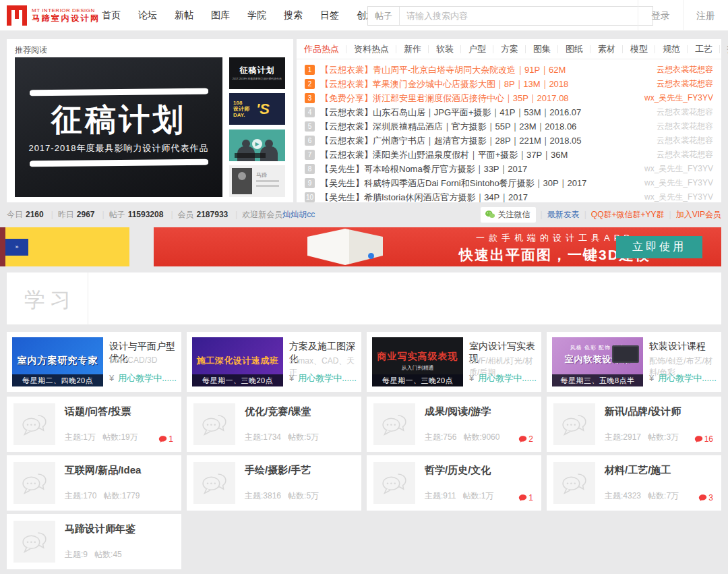  What do you see at coordinates (634, 483) in the screenshot?
I see `forum-card-materials-craft-construction: 材料/工艺/施工 主题4323帖数7万 3` at bounding box center [634, 483].